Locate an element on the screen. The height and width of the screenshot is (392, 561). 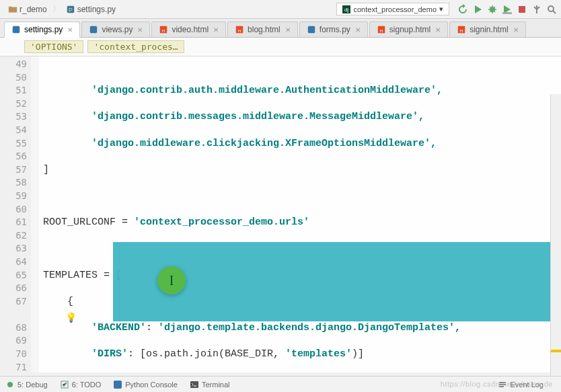
chevron-down-icon: ▾ is located at coordinates (441, 9).